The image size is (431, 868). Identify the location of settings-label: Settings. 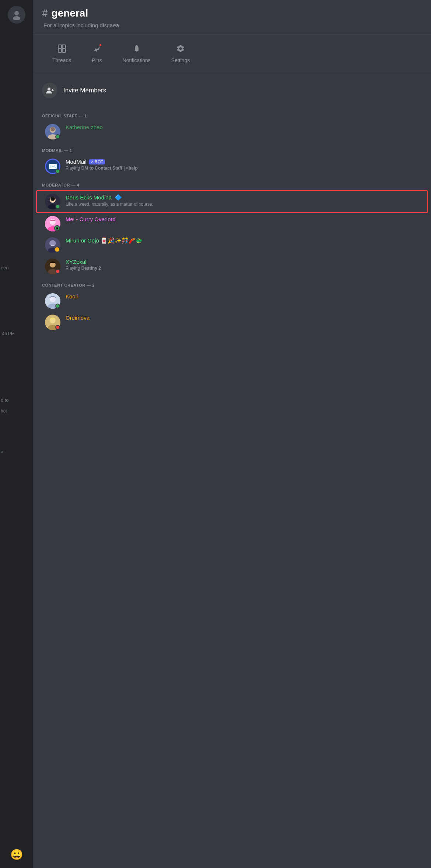
(181, 60).